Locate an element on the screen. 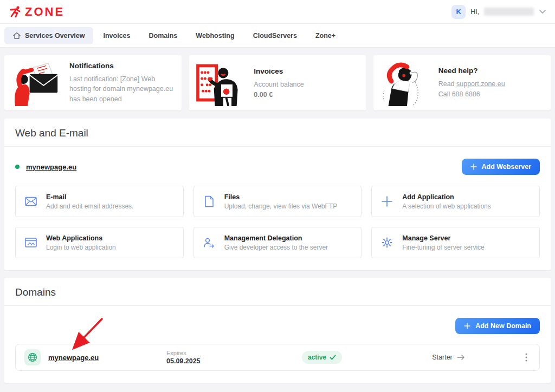 The width and height of the screenshot is (555, 392). top-header: ZONE K Hi, is located at coordinates (278, 12).